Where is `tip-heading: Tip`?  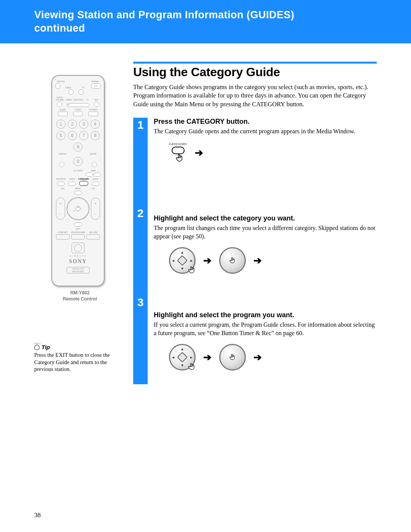 tip-heading: Tip is located at coordinates (80, 347).